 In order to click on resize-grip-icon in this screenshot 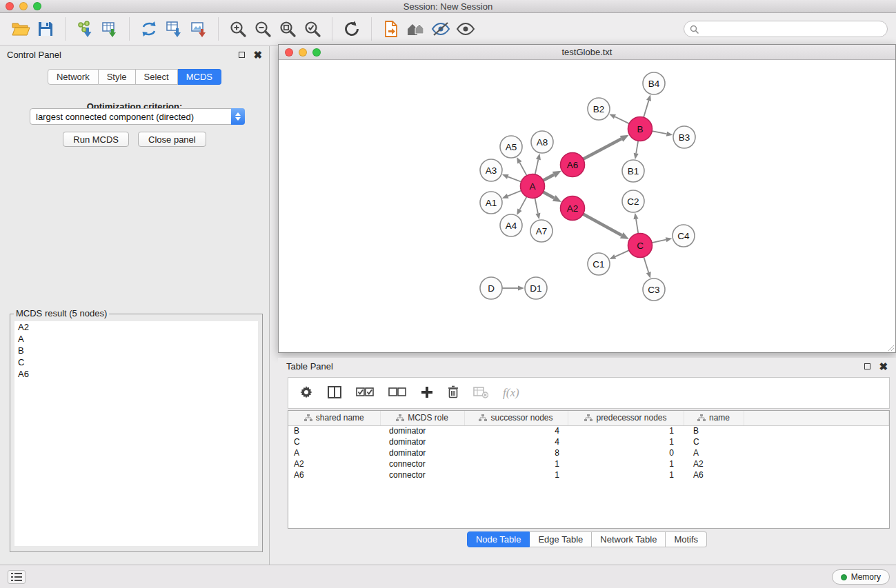, I will do `click(890, 347)`.